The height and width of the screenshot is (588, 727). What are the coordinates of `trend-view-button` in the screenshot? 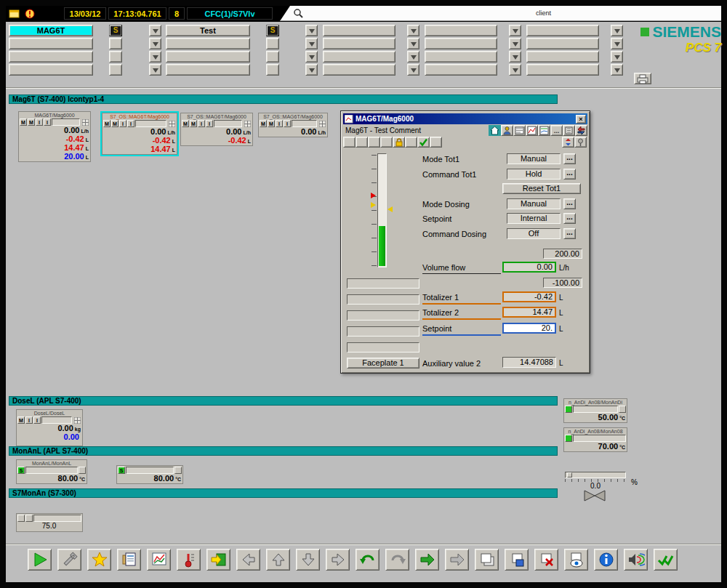 It's located at (532, 131).